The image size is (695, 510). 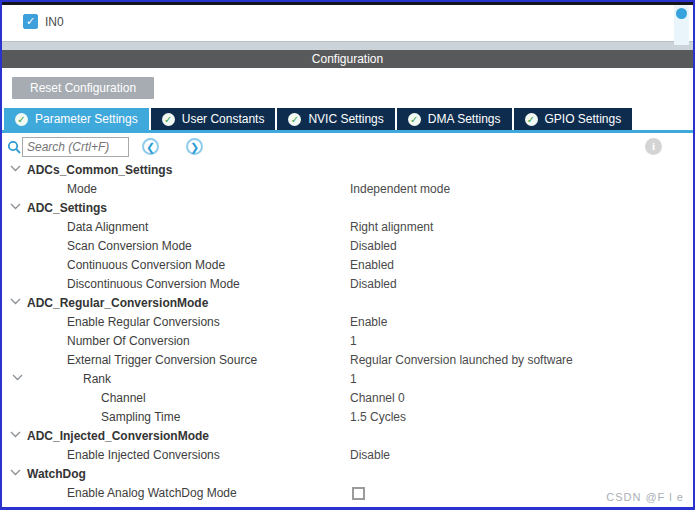 I want to click on configuration-title: Configuration, so click(x=348, y=59).